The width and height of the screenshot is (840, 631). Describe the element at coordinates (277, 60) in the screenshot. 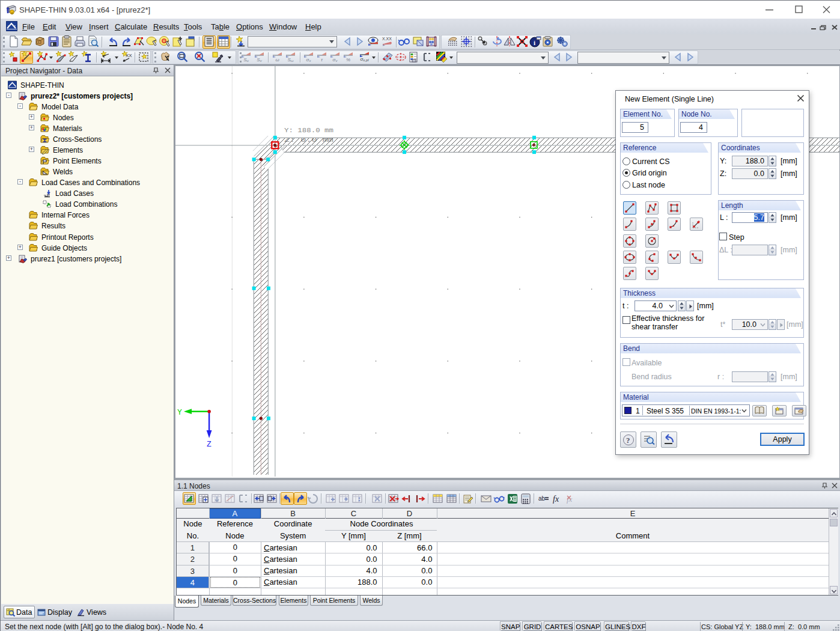

I see `svg-text: ω` at that location.